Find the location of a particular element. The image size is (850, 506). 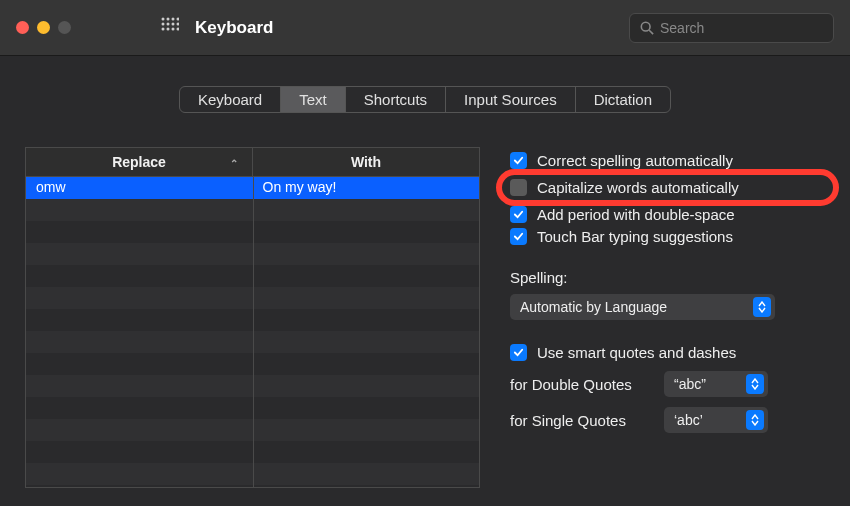

single-quotes-label: for Single Quotes is located at coordinates (580, 420).